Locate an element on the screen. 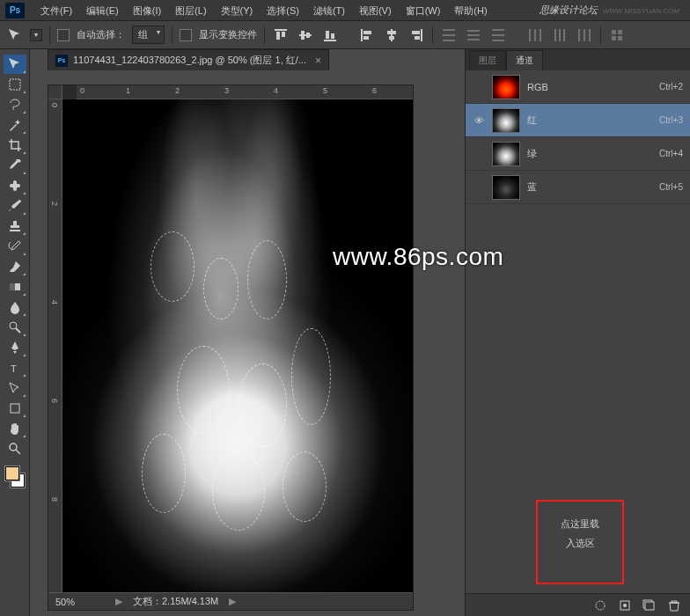  brand-label: 思缘设计论坛WWW.MISSYUAN.COM is located at coordinates (614, 11).